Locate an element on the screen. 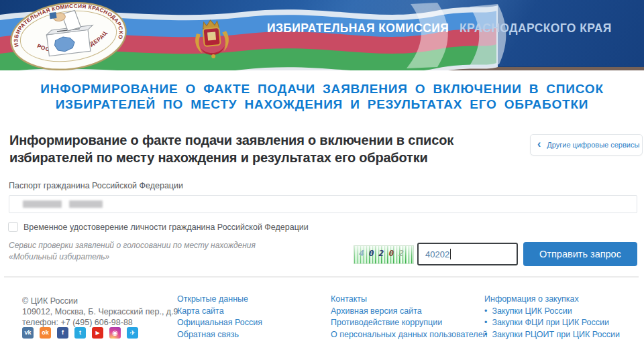  krasnodar-coat-of-arms is located at coordinates (212, 39).